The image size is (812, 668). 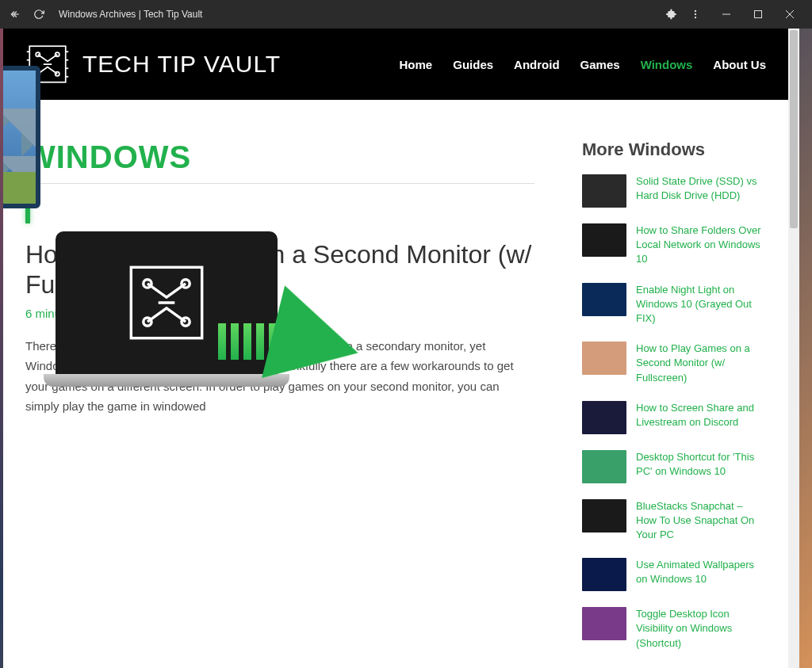 I want to click on site-header: TECH TIP VAULT Home Guides Android Games…, so click(x=396, y=64).